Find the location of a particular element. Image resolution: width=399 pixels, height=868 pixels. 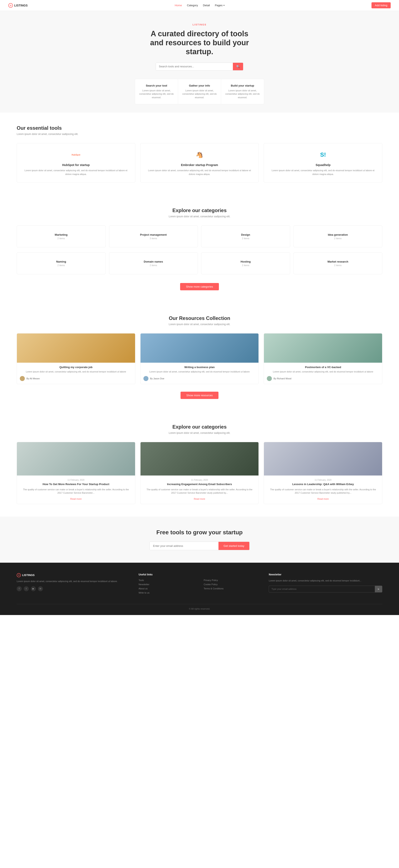

hero-card-gather: Gather your info Lorem ipsum dolor sit a… is located at coordinates (199, 92).